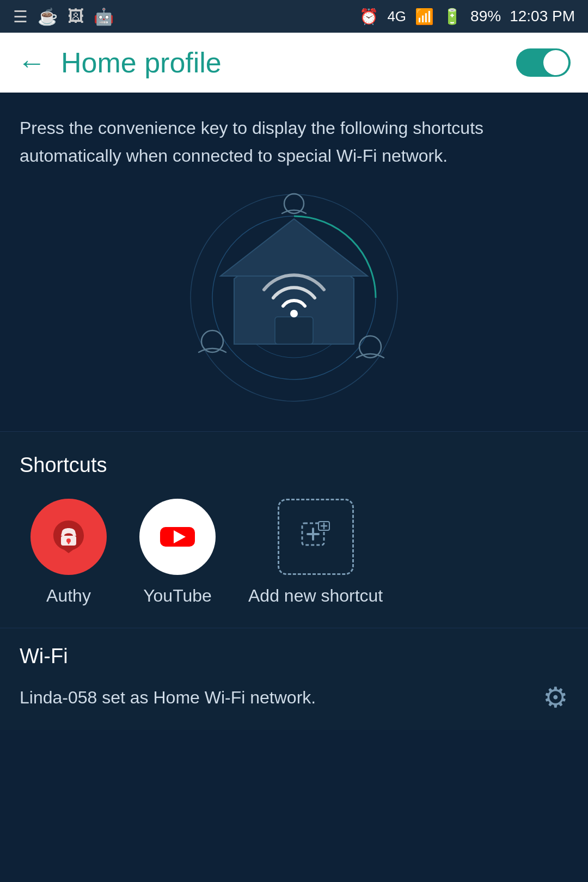 The image size is (588, 882). I want to click on alarm-icon: ⏰, so click(369, 16).